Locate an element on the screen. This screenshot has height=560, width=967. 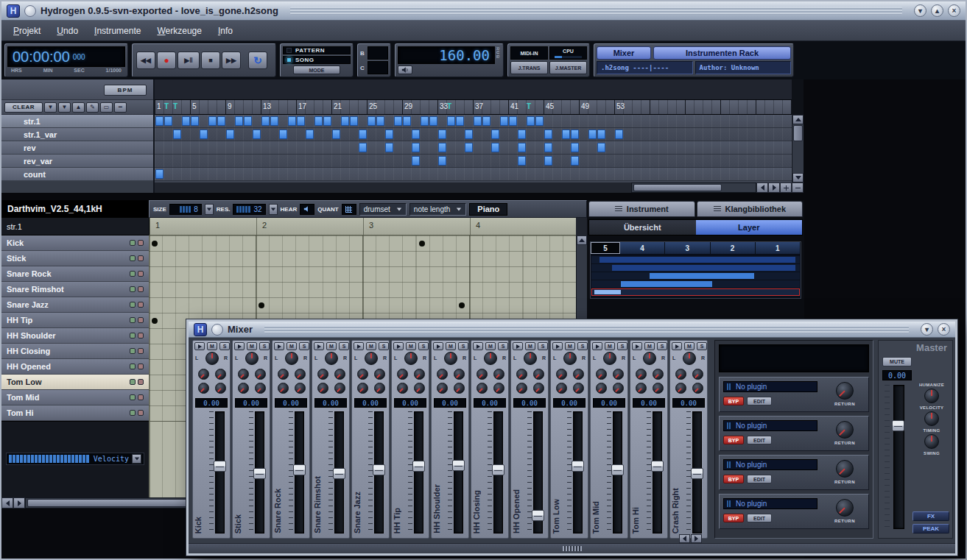
instrument-row-snare-jazz: Snare Jazz is located at coordinates (75, 305).